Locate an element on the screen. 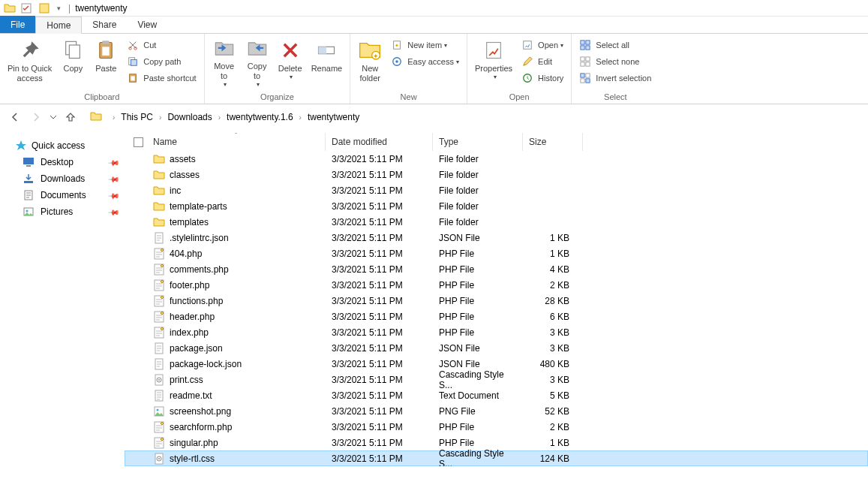 This screenshot has height=500, width=868. file-row: index.php3/3/2021 5:11 PMPHP File3 KB is located at coordinates (497, 332).